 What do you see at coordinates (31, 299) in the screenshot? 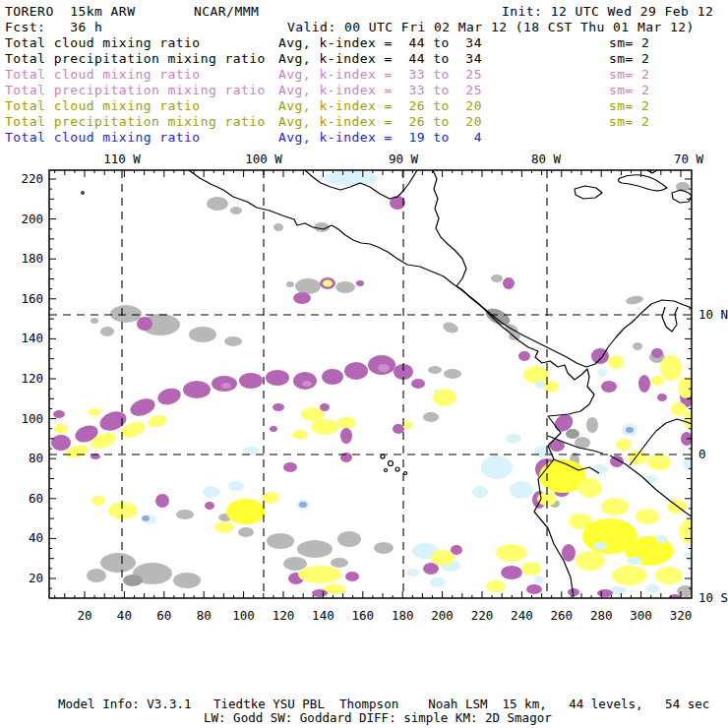
I see `y-axis-label: 160` at bounding box center [31, 299].